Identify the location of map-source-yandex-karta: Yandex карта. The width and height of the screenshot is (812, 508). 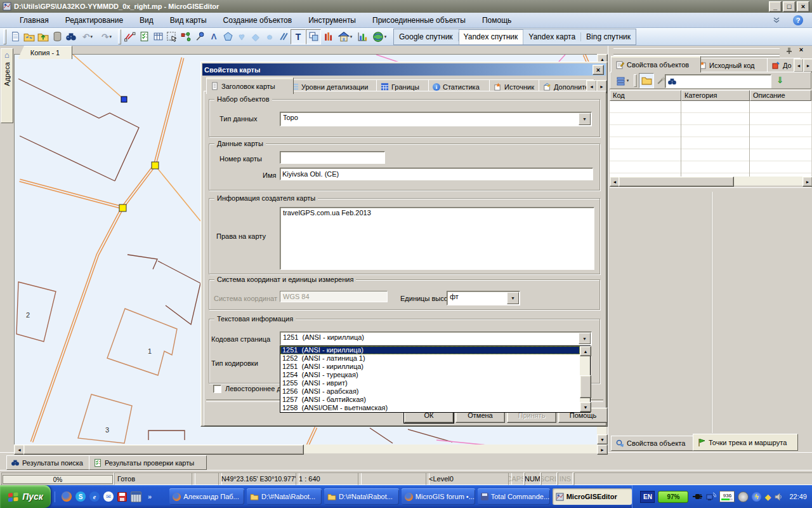
(552, 37).